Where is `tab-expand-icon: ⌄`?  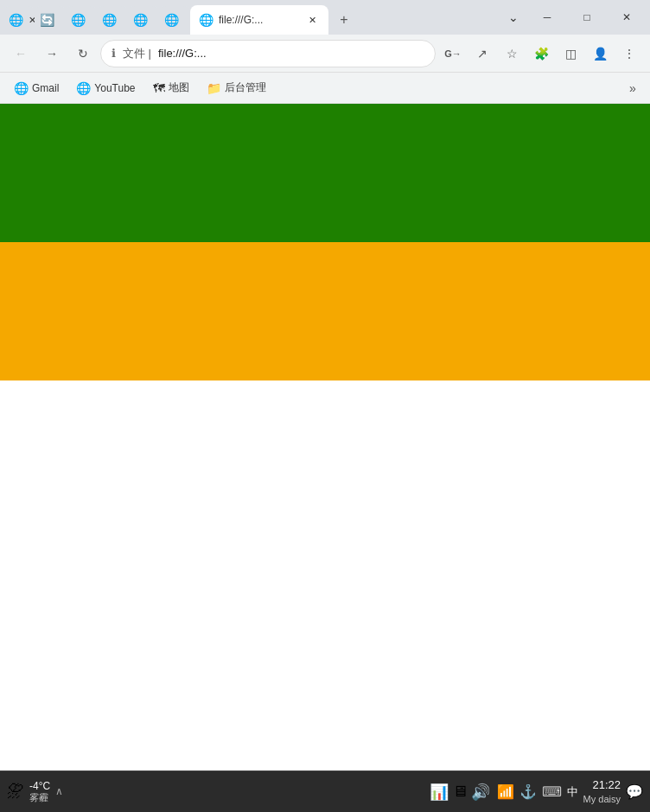 tab-expand-icon: ⌄ is located at coordinates (513, 17).